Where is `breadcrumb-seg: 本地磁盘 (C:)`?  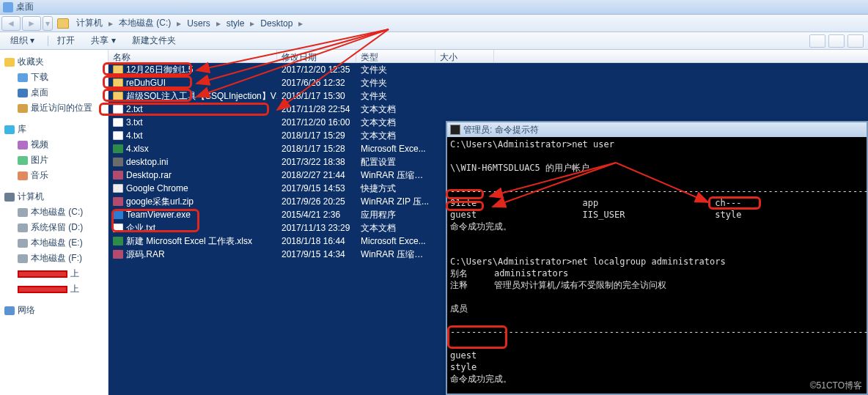 breadcrumb-seg: 本地磁盘 (C:) is located at coordinates (145, 23).